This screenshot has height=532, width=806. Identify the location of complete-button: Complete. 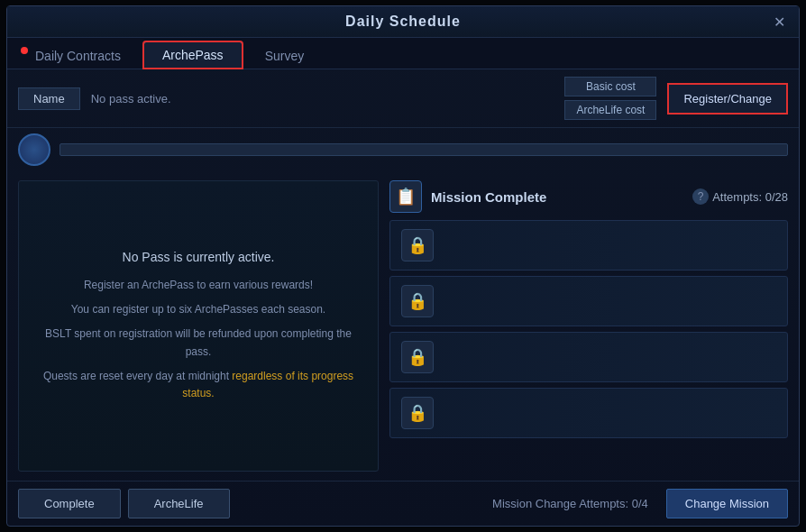
(69, 503).